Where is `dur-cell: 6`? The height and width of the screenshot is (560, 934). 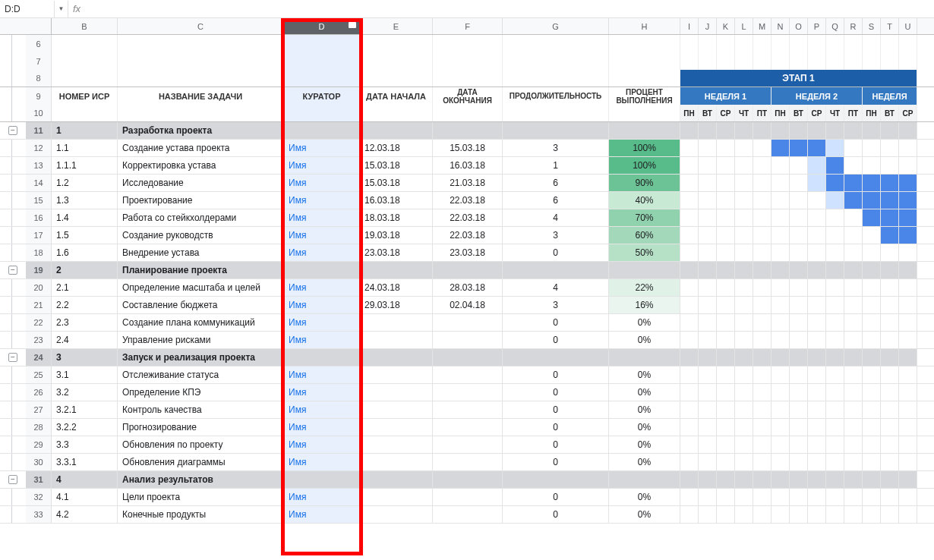 dur-cell: 6 is located at coordinates (556, 200).